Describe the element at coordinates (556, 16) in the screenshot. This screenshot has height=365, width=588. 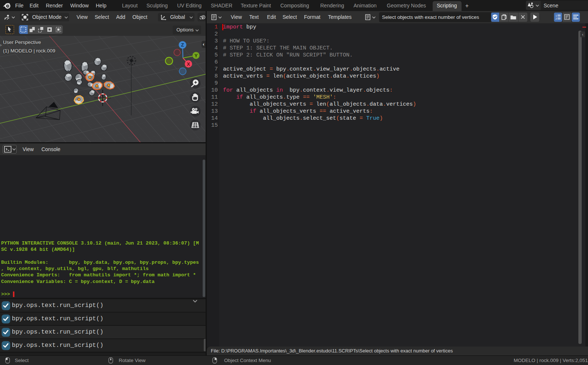
I see `svg-text: 1` at that location.